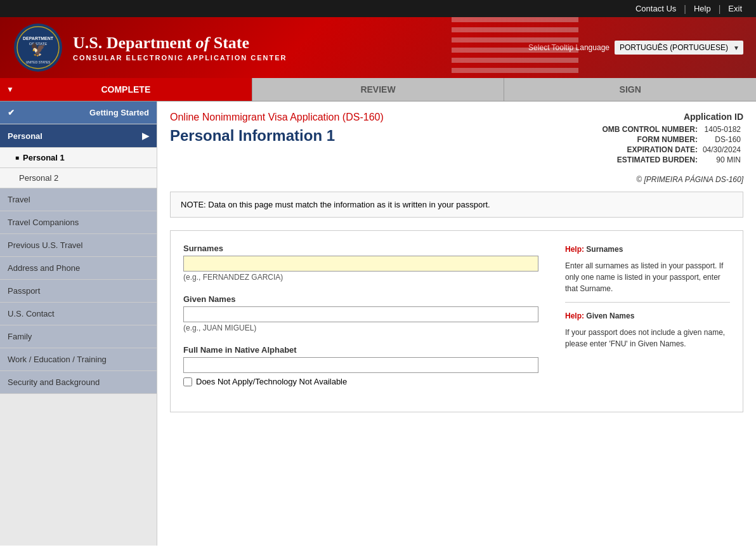  I want to click on sidebar-label-travel-companions: Travel Companions, so click(43, 222).